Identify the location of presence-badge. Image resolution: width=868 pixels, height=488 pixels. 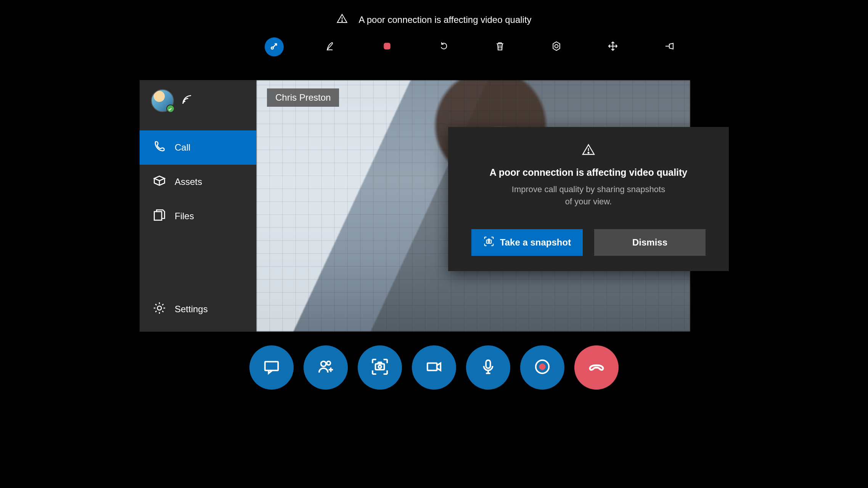
(170, 109).